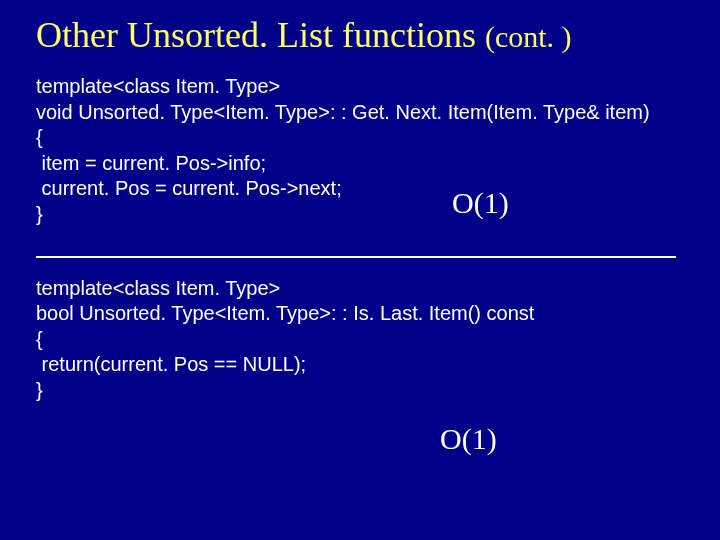 The height and width of the screenshot is (540, 720). Describe the element at coordinates (343, 112) in the screenshot. I see `code-line: void Unsorted. Type<Item. Type>: : Get. …` at that location.